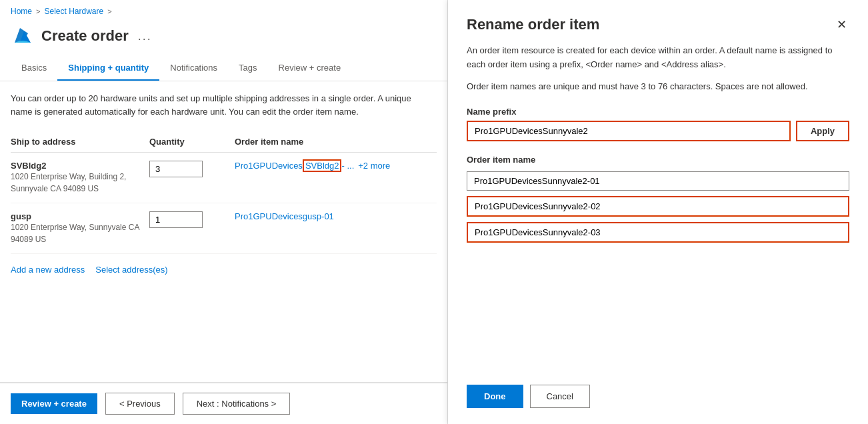 The width and height of the screenshot is (868, 424). I want to click on order-item-link-2: Pro1GPUDevicesgusp-01, so click(284, 216).